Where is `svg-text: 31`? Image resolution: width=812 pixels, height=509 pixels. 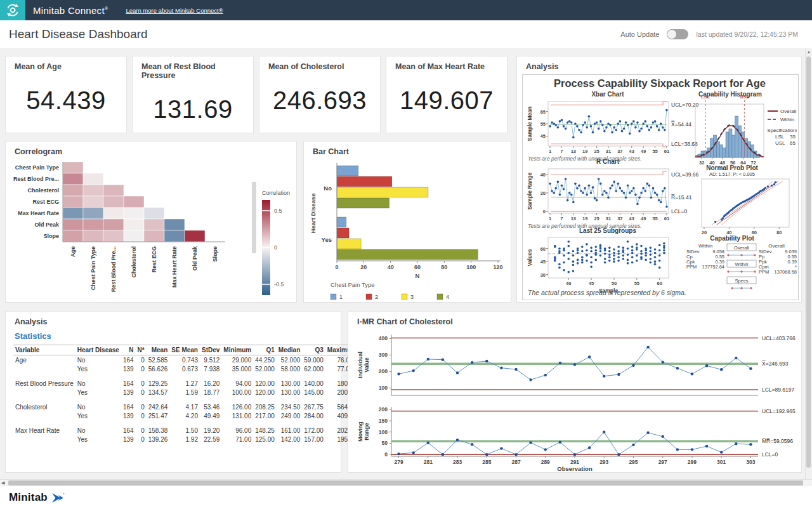
svg-text: 31 is located at coordinates (608, 151).